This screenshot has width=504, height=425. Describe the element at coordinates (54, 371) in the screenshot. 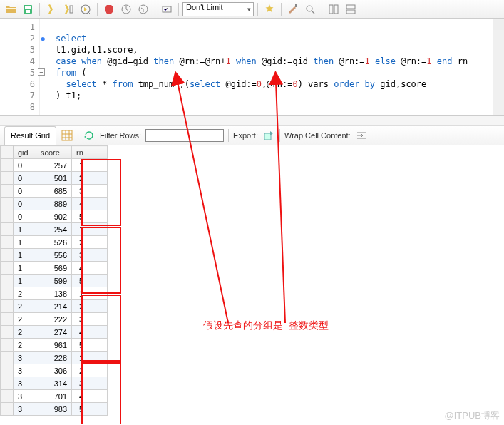

I see `cell-score: 306` at that location.